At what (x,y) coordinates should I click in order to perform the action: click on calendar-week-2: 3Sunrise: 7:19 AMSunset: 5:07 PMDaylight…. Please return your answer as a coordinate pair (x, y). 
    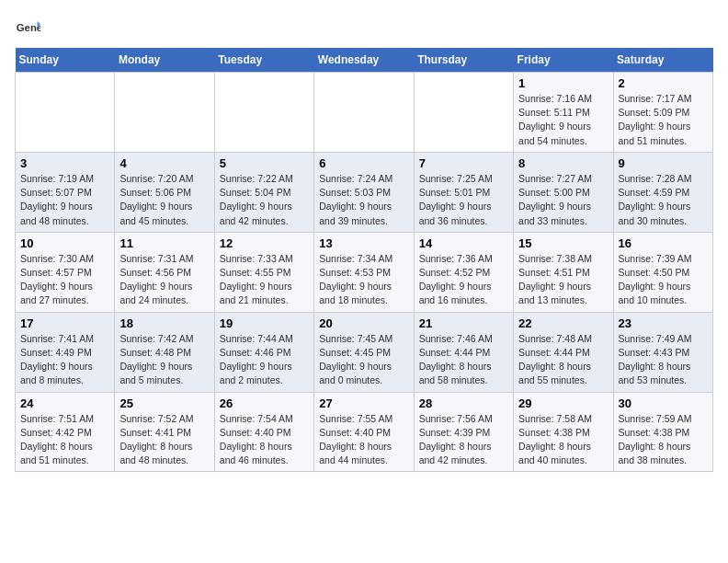
    Looking at the image, I should click on (364, 191).